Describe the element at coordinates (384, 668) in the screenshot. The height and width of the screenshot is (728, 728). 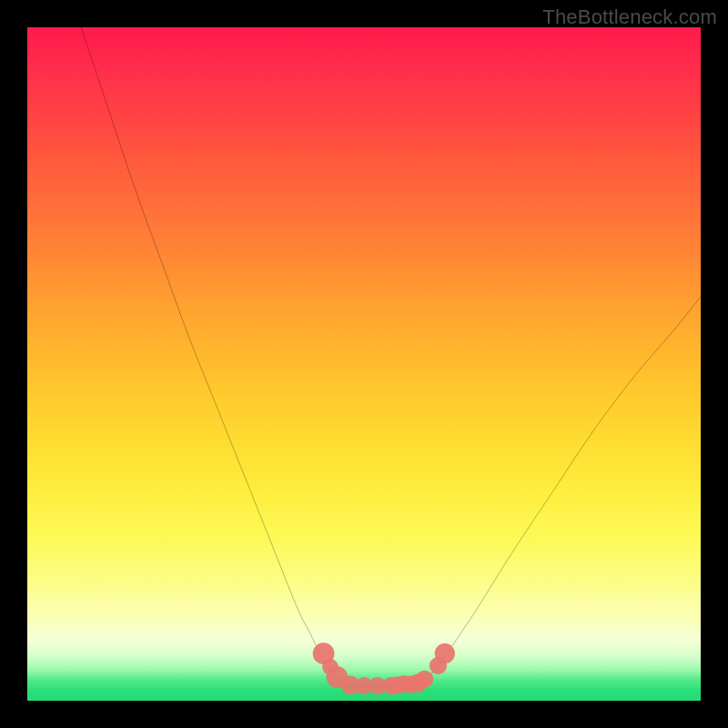
I see `marker-cluster` at that location.